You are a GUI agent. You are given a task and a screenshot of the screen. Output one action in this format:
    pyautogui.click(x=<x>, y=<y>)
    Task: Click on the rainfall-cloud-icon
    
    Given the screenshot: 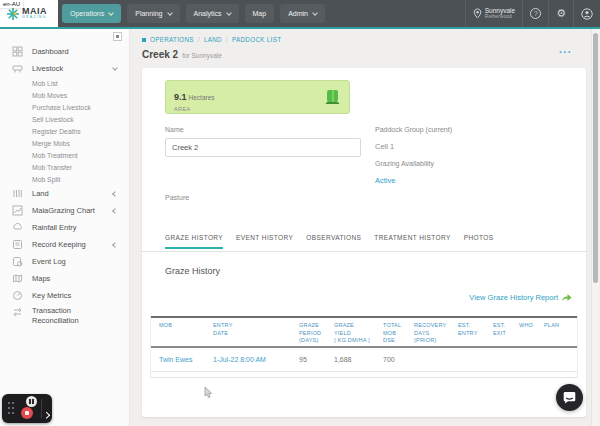 What is the action you would take?
    pyautogui.click(x=18, y=228)
    